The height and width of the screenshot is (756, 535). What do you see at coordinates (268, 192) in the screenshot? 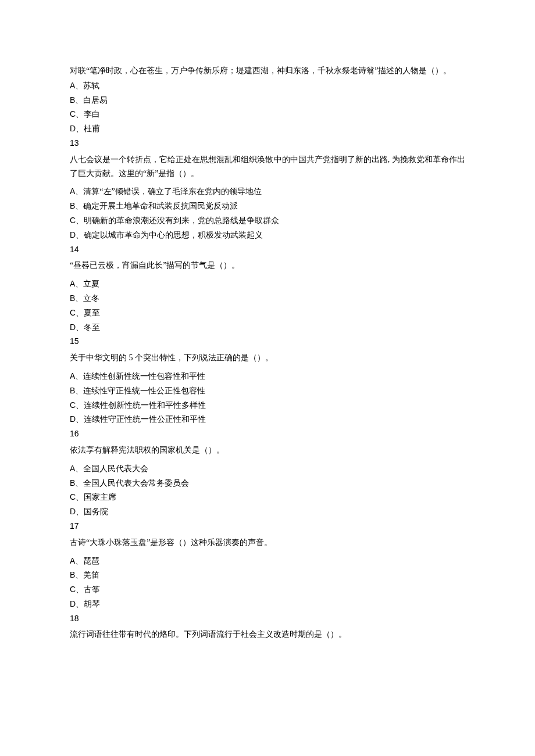
I see `option-a: A、清算“左”倾错误，确立了毛泽东在党内的领导地位` at bounding box center [268, 192].